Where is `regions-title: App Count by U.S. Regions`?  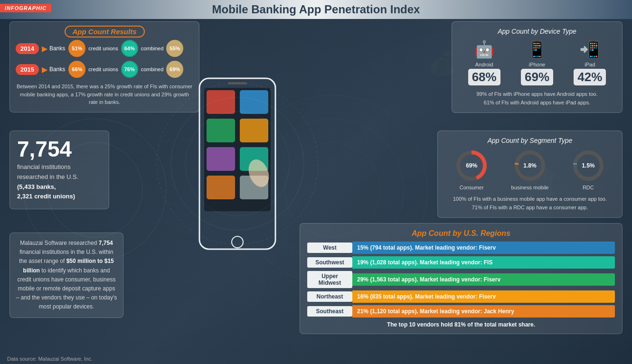
regions-title: App Count by U.S. Regions is located at coordinates (461, 233).